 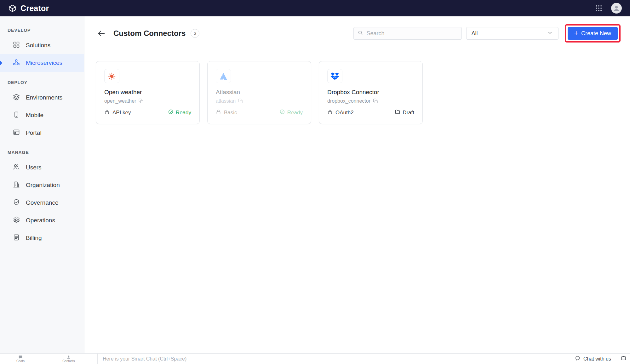 I want to click on sidebar-item-governance: Governance, so click(x=42, y=203).